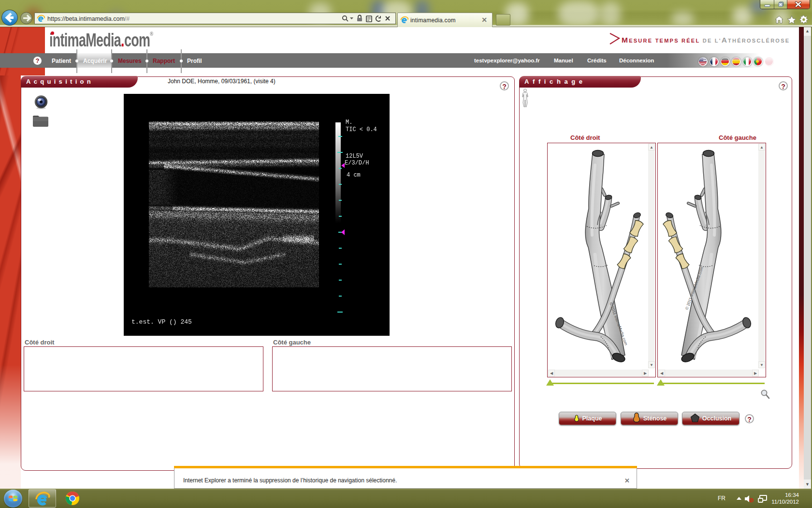 This screenshot has width=812, height=508. What do you see at coordinates (349, 122) in the screenshot?
I see `svg-text: M.` at bounding box center [349, 122].